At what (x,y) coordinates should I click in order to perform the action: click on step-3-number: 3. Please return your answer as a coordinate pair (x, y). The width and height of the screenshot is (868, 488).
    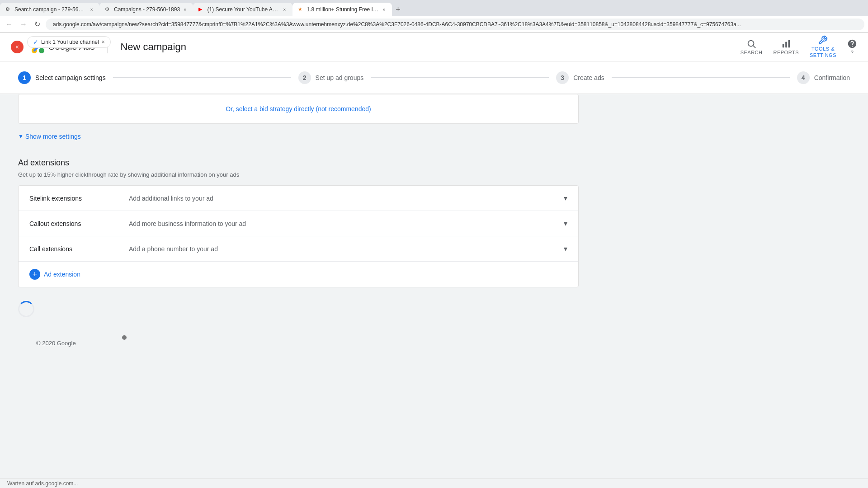
    Looking at the image, I should click on (562, 78).